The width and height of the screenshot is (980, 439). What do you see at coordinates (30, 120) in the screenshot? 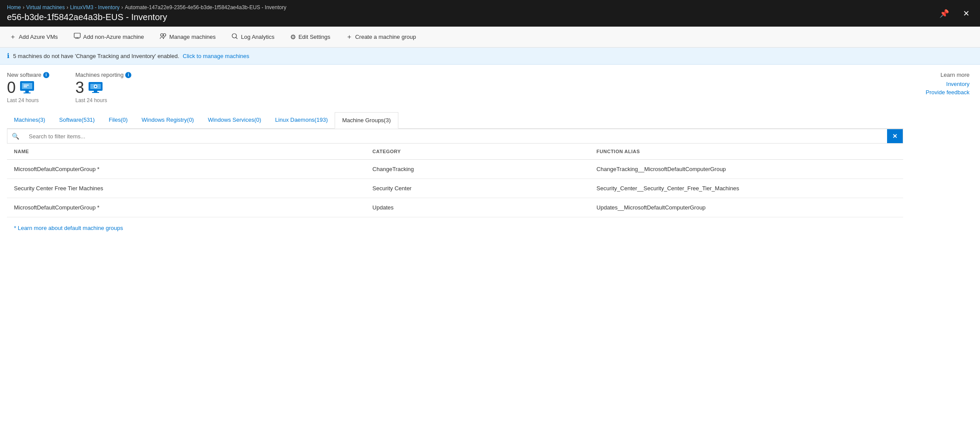
I see `tab-machines: Machines(3)` at bounding box center [30, 120].